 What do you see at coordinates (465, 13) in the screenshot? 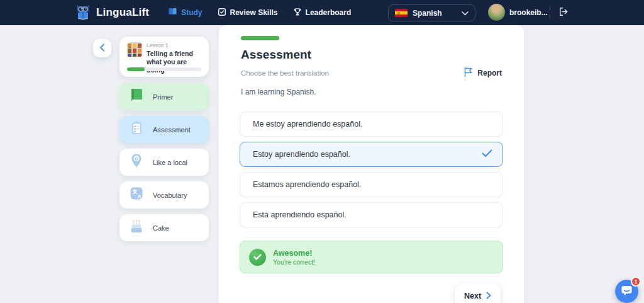
I see `chevron-down-icon` at bounding box center [465, 13].